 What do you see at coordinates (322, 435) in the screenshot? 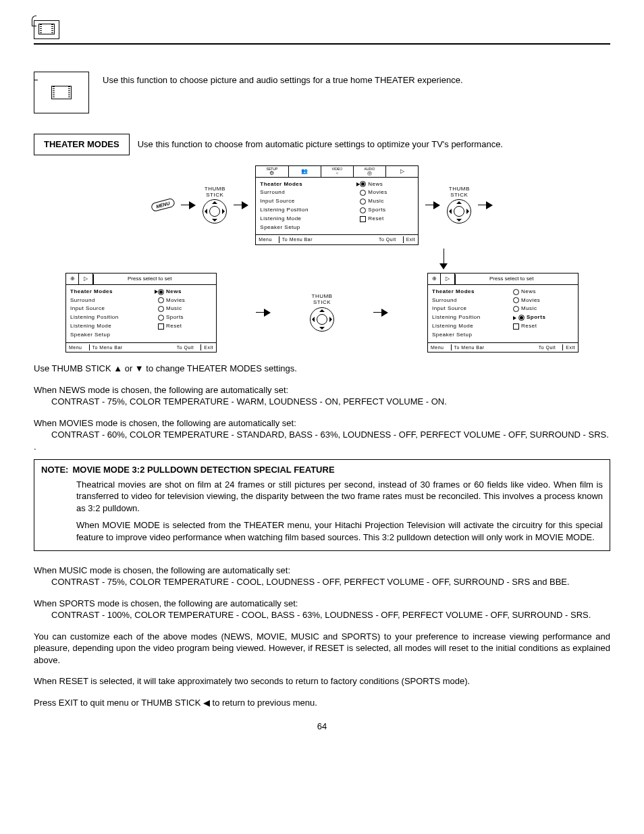
I see `movies-mode-block: When MOVIES mode is chosen, the followin…` at bounding box center [322, 435].